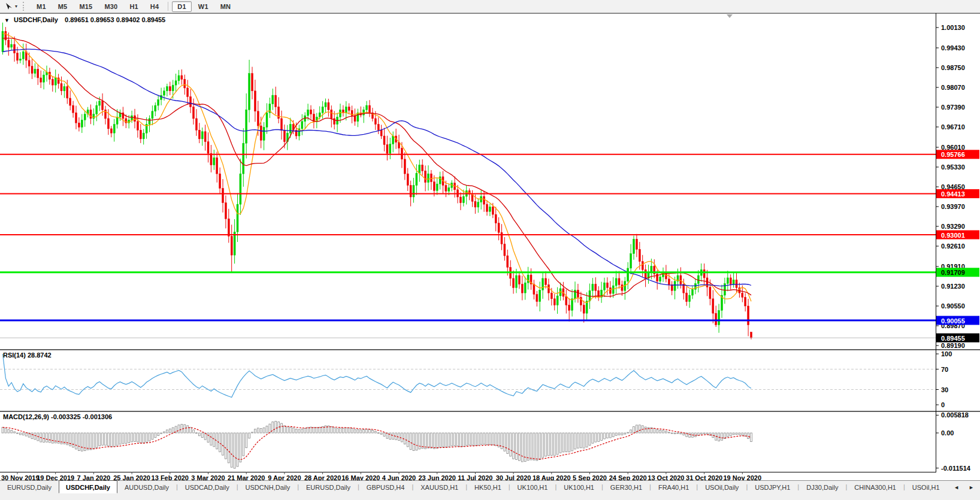  I want to click on timeframe-button-h1: H1, so click(134, 7).